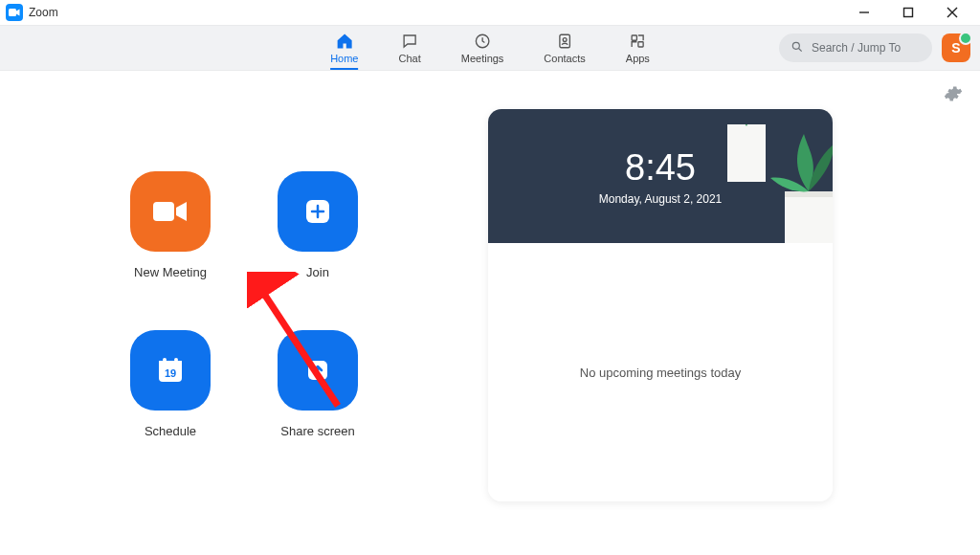 This screenshot has width=980, height=555. What do you see at coordinates (908, 12) in the screenshot?
I see `maximize-button` at bounding box center [908, 12].